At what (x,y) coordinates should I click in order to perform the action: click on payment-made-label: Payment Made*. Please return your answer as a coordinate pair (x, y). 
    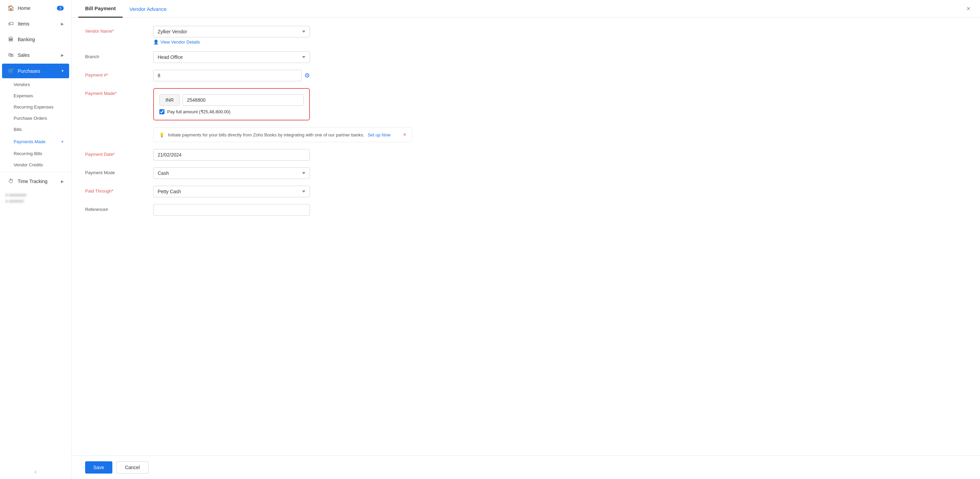
    Looking at the image, I should click on (116, 92).